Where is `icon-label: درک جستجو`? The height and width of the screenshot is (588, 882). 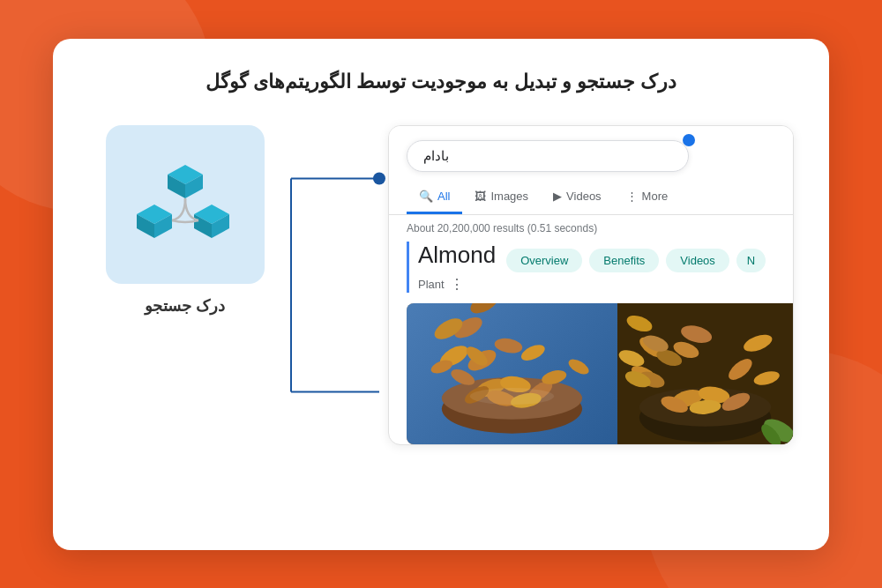
icon-label: درک جستجو is located at coordinates (185, 306).